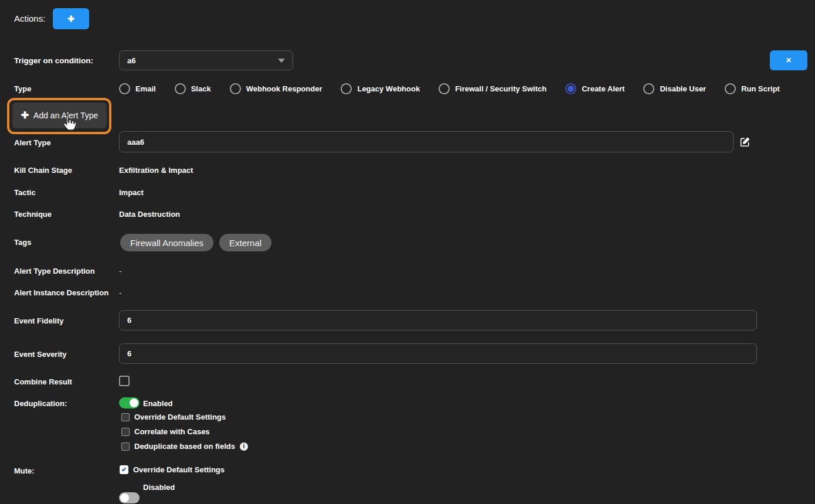 Image resolution: width=815 pixels, height=504 pixels. Describe the element at coordinates (185, 417) in the screenshot. I see `checkbox-override-default-settings: Override Default Settings` at that location.